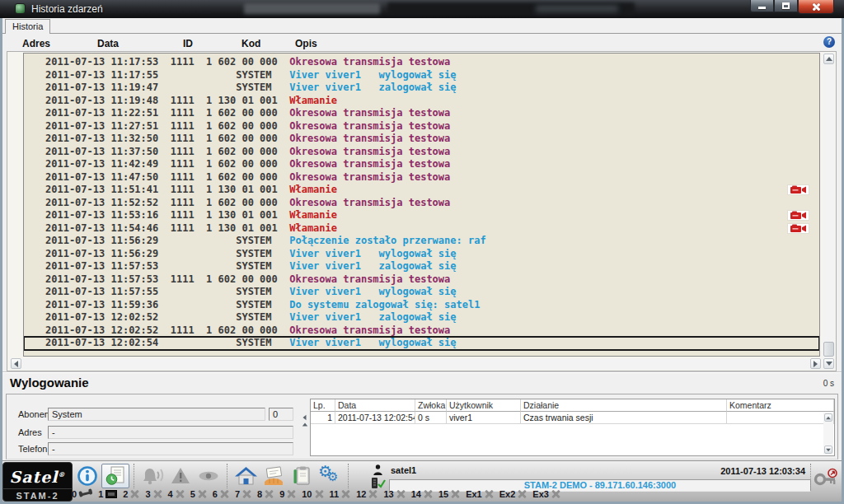 The height and width of the screenshot is (504, 844). Describe the element at coordinates (422, 63) in the screenshot. I see `event-row: 2011-07-13 11:17:53 1111 1 602 00 000 Ok…` at that location.